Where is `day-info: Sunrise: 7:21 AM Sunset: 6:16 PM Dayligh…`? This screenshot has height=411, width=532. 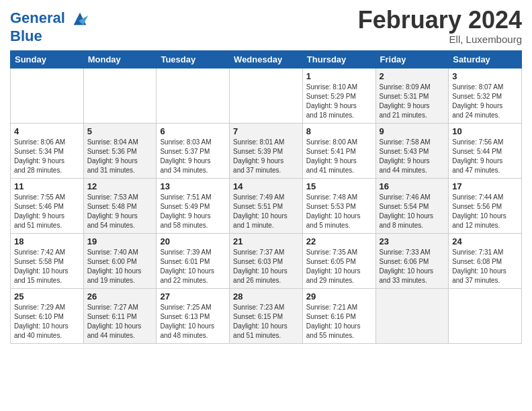
day-info: Sunrise: 7:21 AM Sunset: 6:16 PM Dayligh… is located at coordinates (339, 322).